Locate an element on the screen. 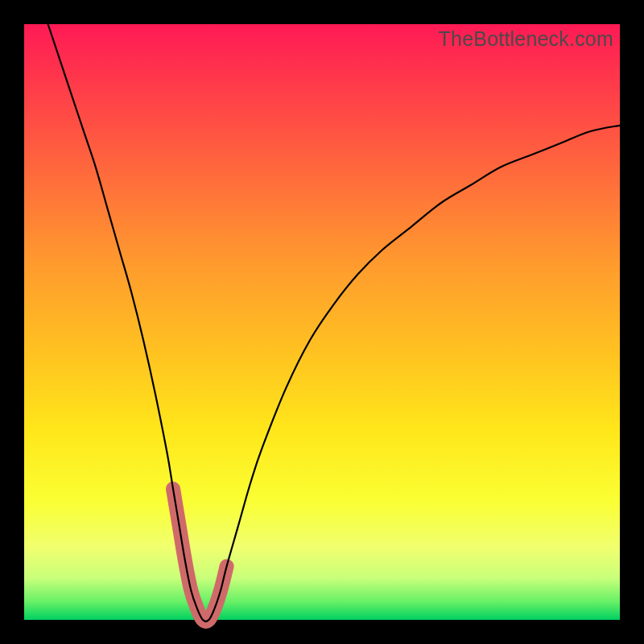 The image size is (644, 644). optimal-range-highlight is located at coordinates (200, 555).